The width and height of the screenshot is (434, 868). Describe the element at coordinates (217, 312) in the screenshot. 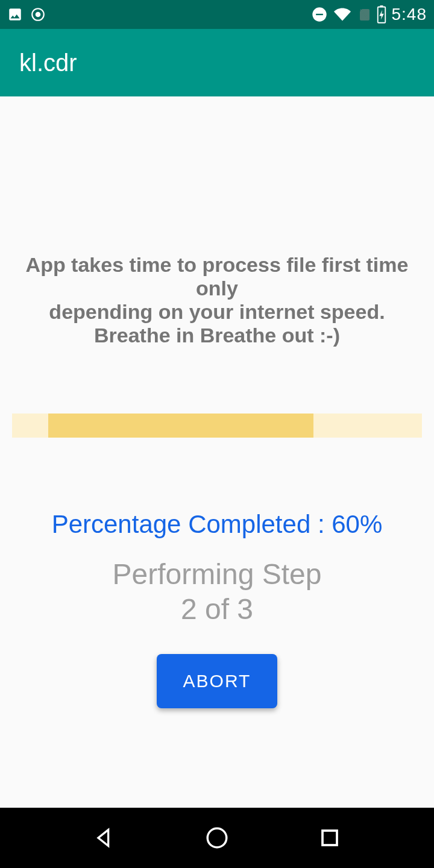

I see `info-line-2: depending on your internet speed.` at that location.